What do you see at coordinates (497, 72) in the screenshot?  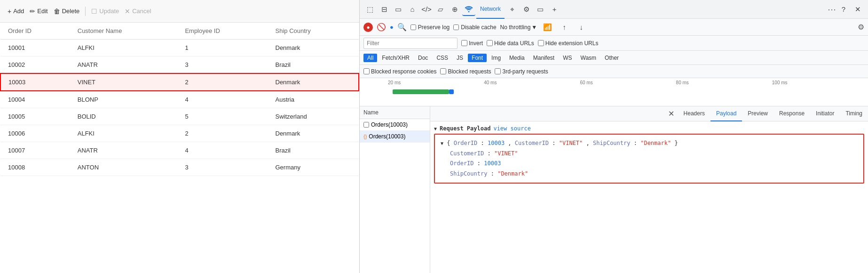 I see `third-party-checkbox` at bounding box center [497, 72].